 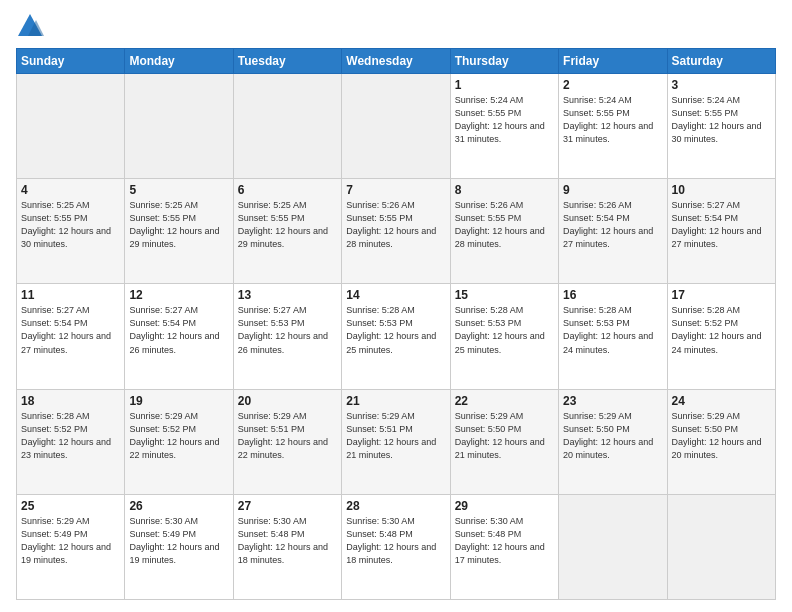 I want to click on day-info: Sunrise: 5:30 AMSunset: 5:49 PMDaylight:…, so click(x=178, y=541).